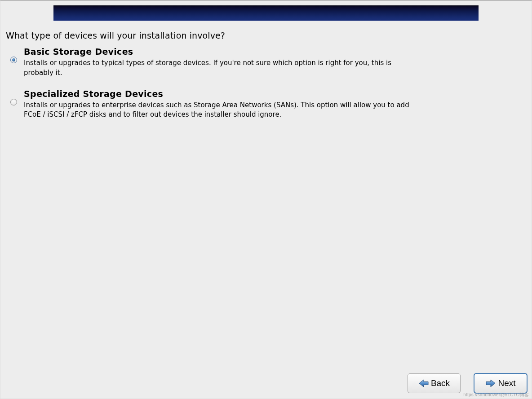 This screenshot has height=399, width=532. What do you see at coordinates (222, 110) in the screenshot?
I see `option-desc-specialized: Installs or upgrades to enterprise devic…` at bounding box center [222, 110].